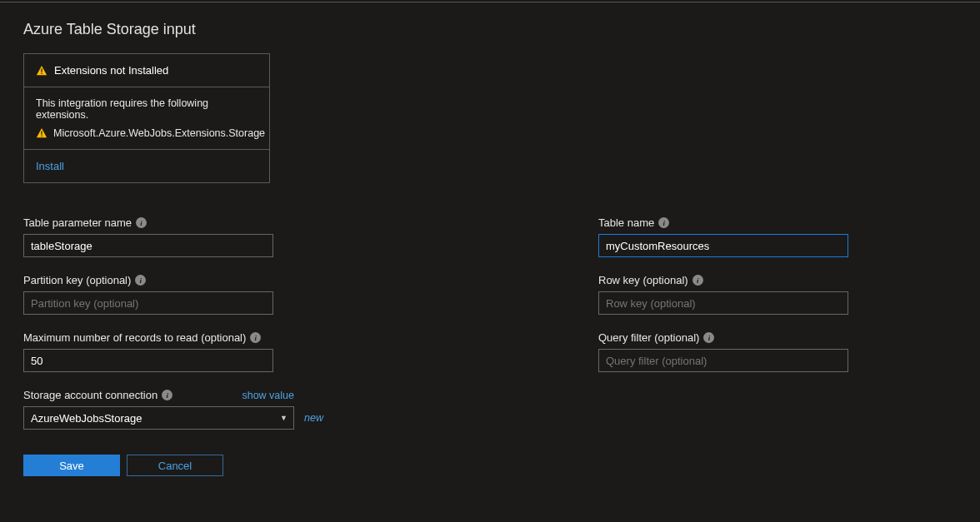  What do you see at coordinates (313, 418) in the screenshot?
I see `new-connection-link: new` at bounding box center [313, 418].